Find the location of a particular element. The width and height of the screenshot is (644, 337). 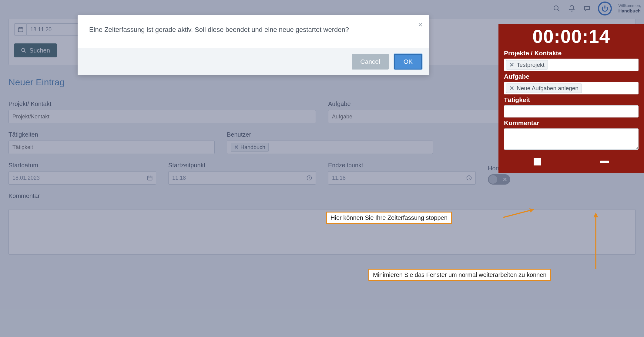

timer-aufgabe-tag-label: Neue Aufgaben anlegen is located at coordinates (548, 88).